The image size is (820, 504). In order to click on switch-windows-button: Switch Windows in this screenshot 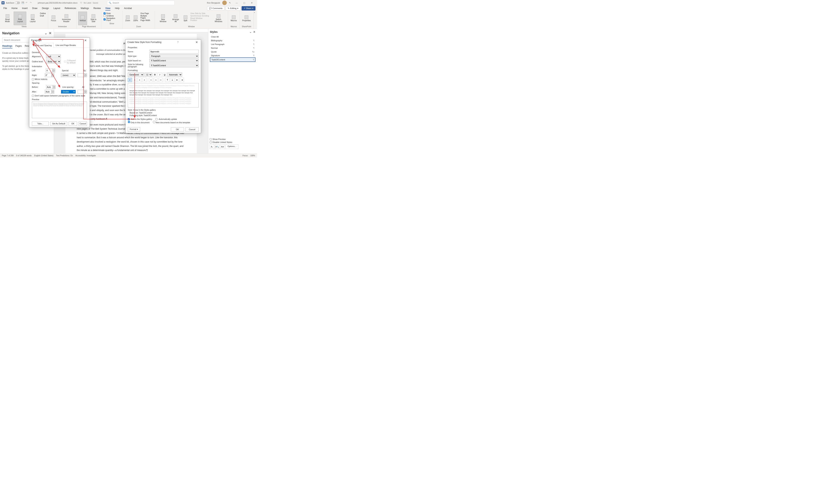, I will do `click(219, 18)`.